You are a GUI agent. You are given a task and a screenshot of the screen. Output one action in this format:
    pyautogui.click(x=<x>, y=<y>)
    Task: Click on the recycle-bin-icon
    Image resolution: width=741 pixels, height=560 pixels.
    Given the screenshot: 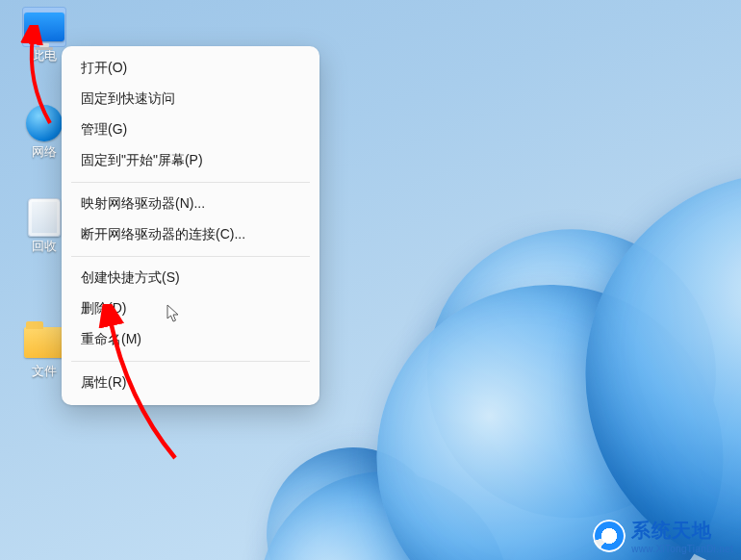 What is the action you would take?
    pyautogui.click(x=44, y=217)
    